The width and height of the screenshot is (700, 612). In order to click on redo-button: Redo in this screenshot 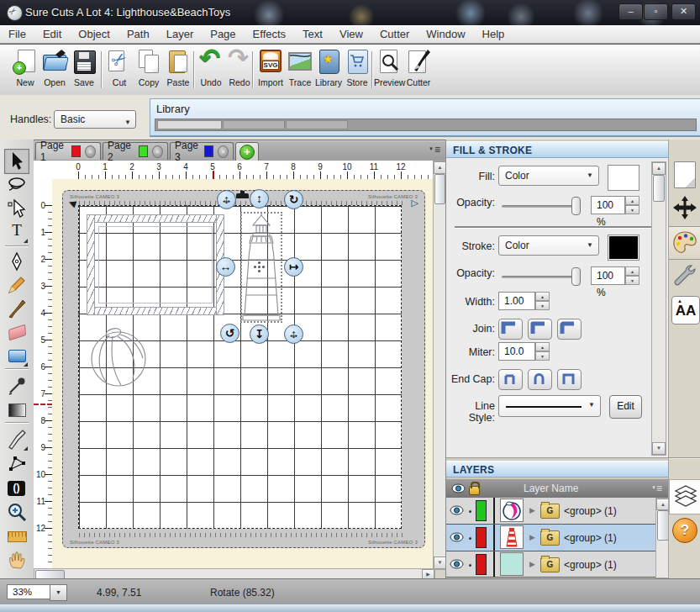, I will do `click(239, 70)`.